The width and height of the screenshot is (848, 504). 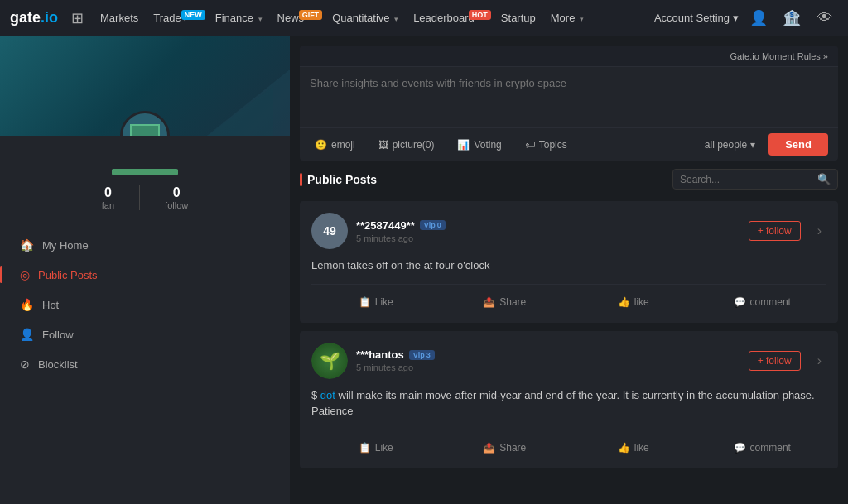 What do you see at coordinates (342, 180) in the screenshot?
I see `public-posts-title: Public Posts` at bounding box center [342, 180].